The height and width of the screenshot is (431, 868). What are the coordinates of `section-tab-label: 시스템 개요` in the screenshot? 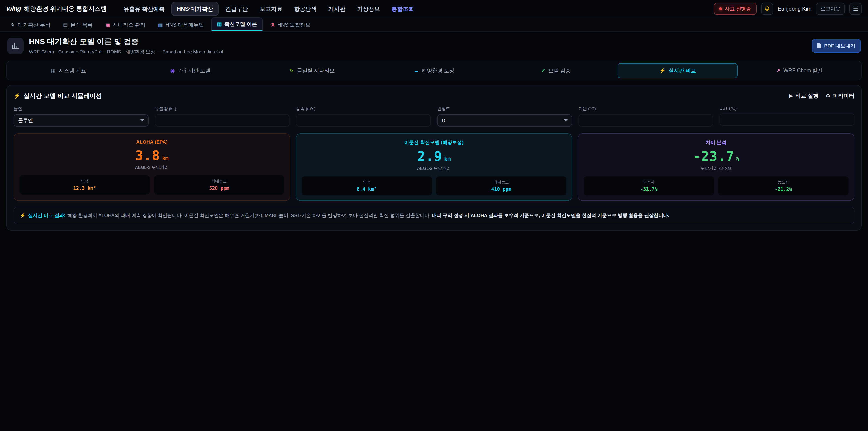 It's located at (72, 71).